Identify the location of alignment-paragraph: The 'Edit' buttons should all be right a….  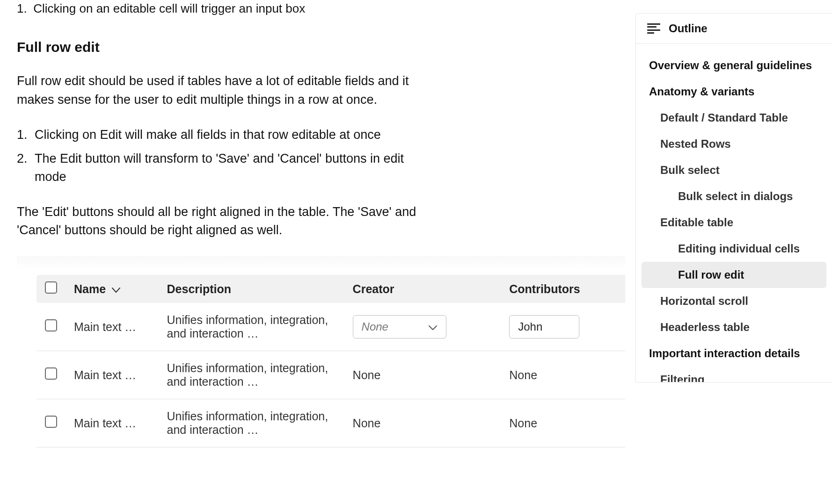
(227, 221).